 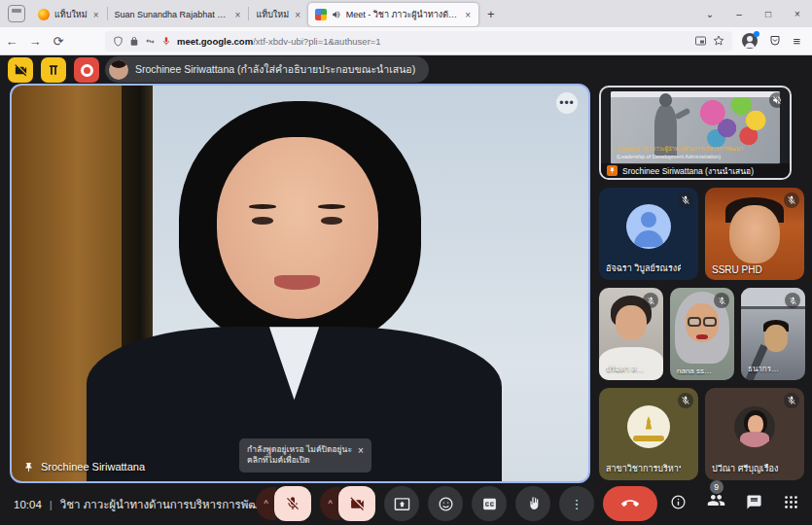 I want to click on permissions-icon, so click(x=150, y=41).